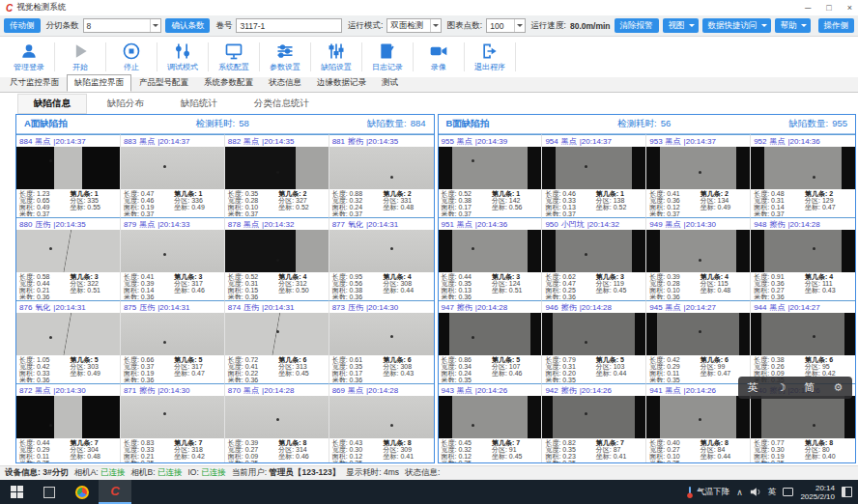  Describe the element at coordinates (782, 388) in the screenshot. I see `moon-icon: ☽` at that location.